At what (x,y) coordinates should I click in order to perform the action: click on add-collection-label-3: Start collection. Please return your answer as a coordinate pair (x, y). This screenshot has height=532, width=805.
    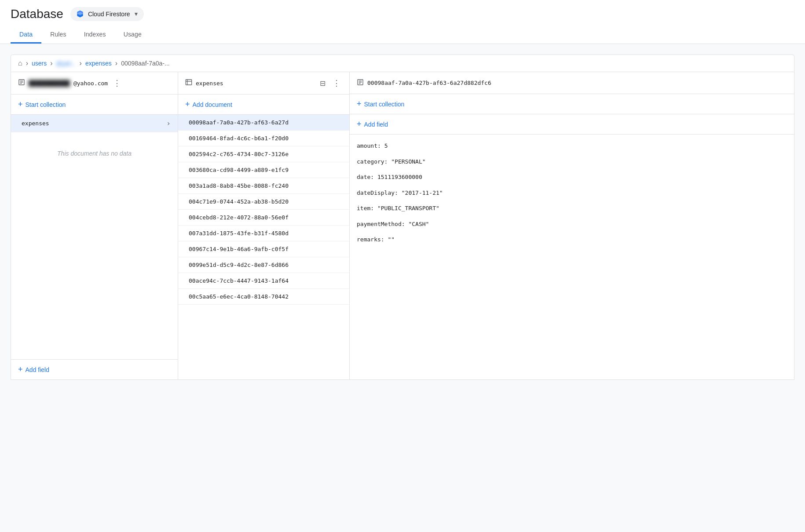
    Looking at the image, I should click on (384, 104).